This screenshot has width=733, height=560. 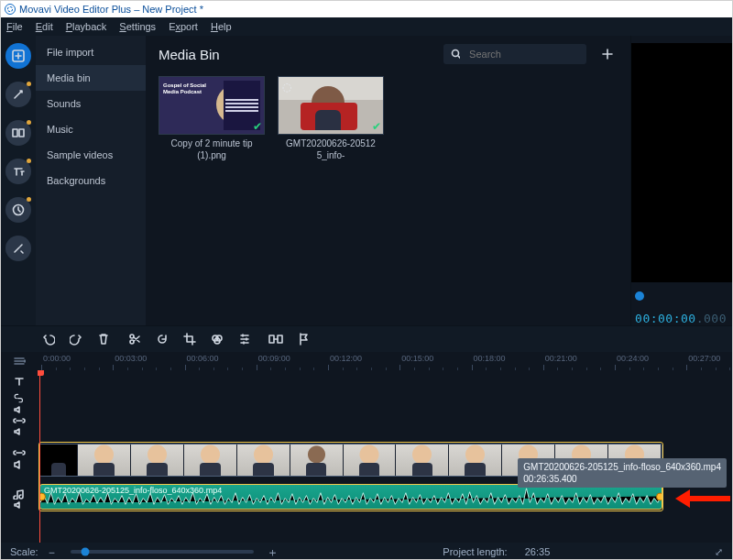 I want to click on menu-export: Export, so click(x=183, y=27).